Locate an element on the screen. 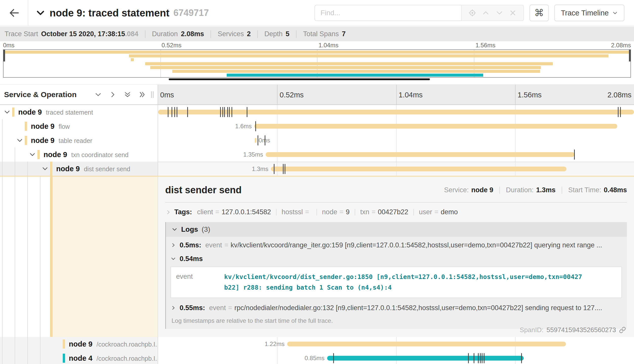  viewport-scrubber-left is located at coordinates (4, 56).